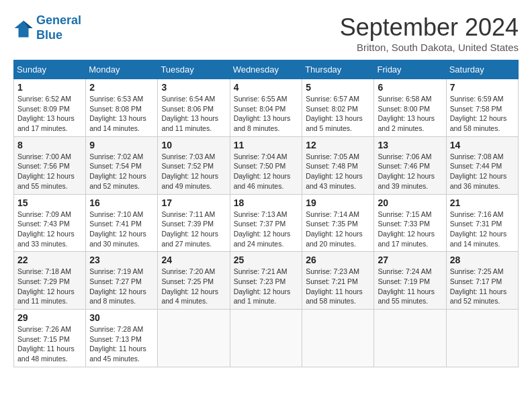 The image size is (532, 411). I want to click on calendar-cell: 29Sunrise: 7:26 AMSunset: 7:15 PMDayligh…, so click(50, 338).